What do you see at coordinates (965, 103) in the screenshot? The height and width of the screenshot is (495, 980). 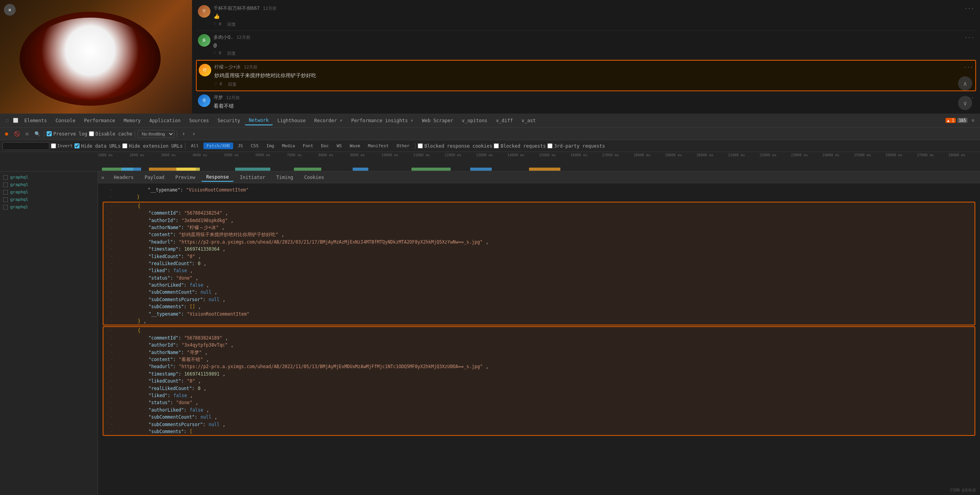 I see `scroll-down-button: ∨` at bounding box center [965, 103].